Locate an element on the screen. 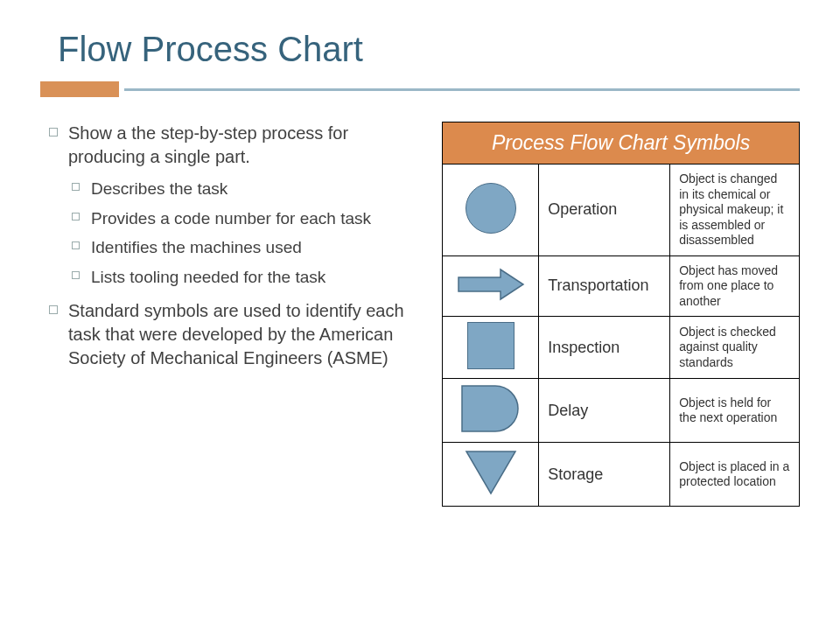  circle-icon is located at coordinates (491, 208).